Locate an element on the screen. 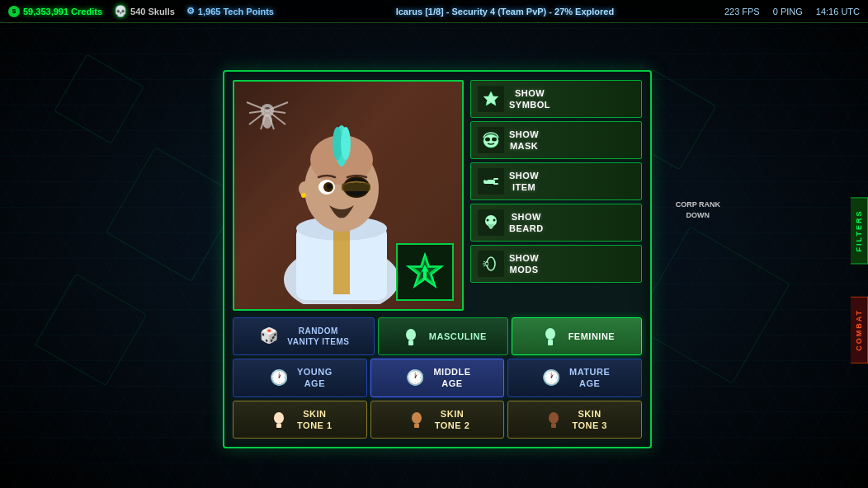 Image resolution: width=868 pixels, height=488 pixels. skulls-display: 💀 540 Skulls is located at coordinates (144, 12).